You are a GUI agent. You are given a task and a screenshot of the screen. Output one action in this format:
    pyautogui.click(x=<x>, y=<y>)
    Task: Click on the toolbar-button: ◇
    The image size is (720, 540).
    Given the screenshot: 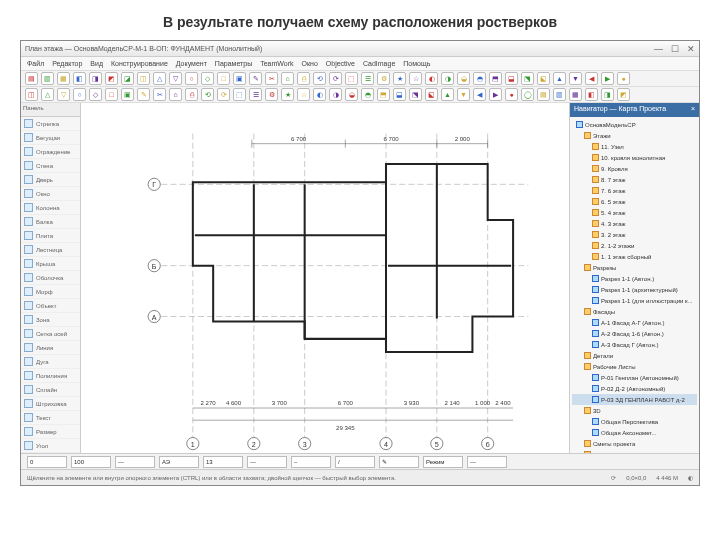 What is the action you would take?
    pyautogui.click(x=96, y=94)
    